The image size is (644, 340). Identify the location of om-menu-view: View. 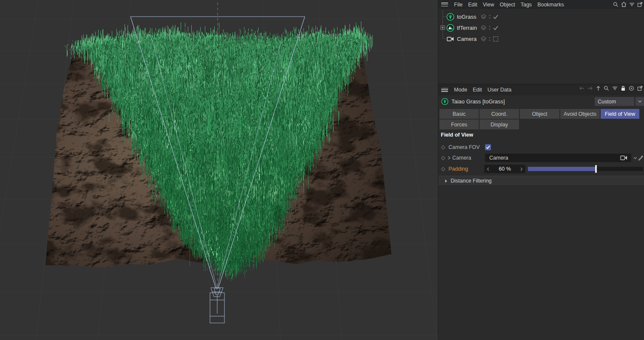
(489, 5).